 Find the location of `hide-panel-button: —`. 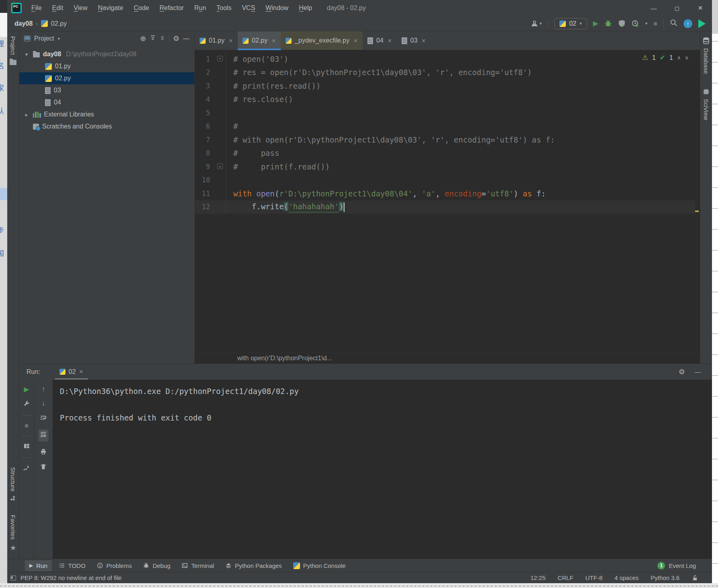

hide-panel-button: — is located at coordinates (186, 39).